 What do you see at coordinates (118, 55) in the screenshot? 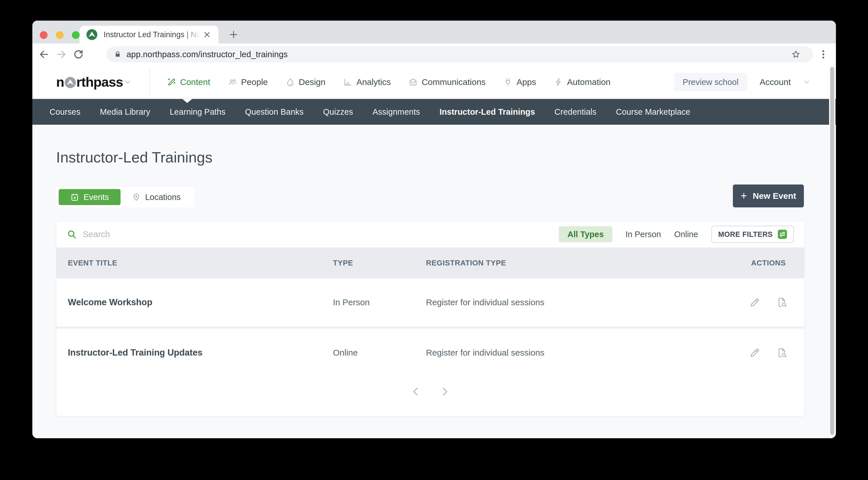
I see `lock-icon` at bounding box center [118, 55].